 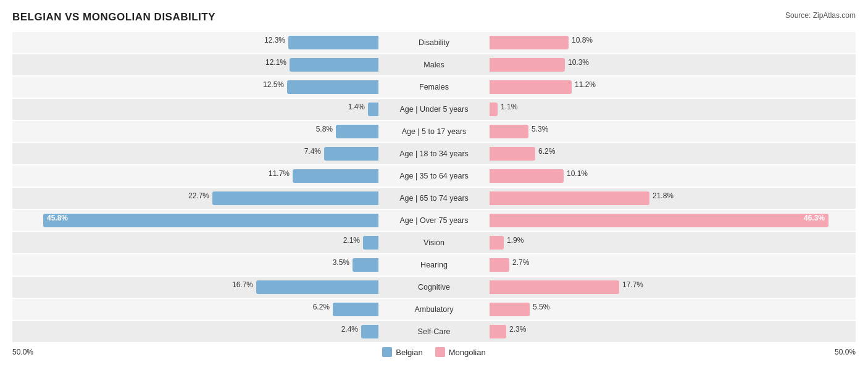 What do you see at coordinates (434, 65) in the screenshot?
I see `bar-row: 12.1% Males 10.3%` at bounding box center [434, 65].